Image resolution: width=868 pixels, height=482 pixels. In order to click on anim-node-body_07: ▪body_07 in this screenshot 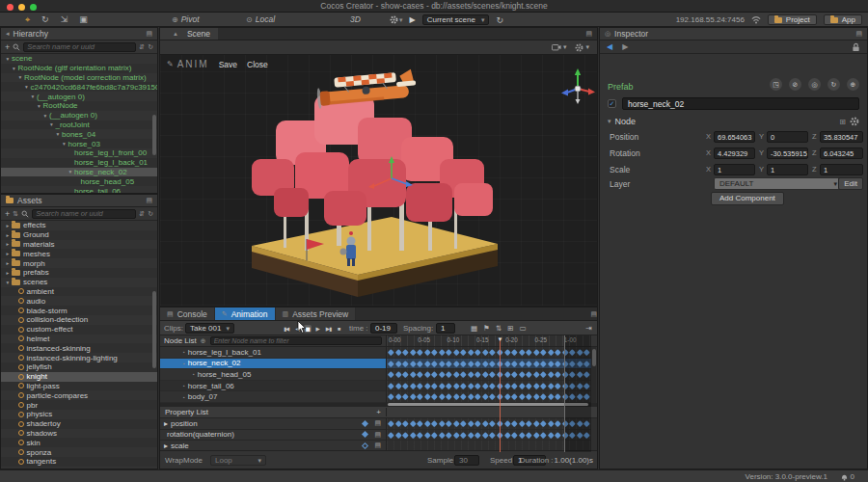, I will do `click(274, 397)`.